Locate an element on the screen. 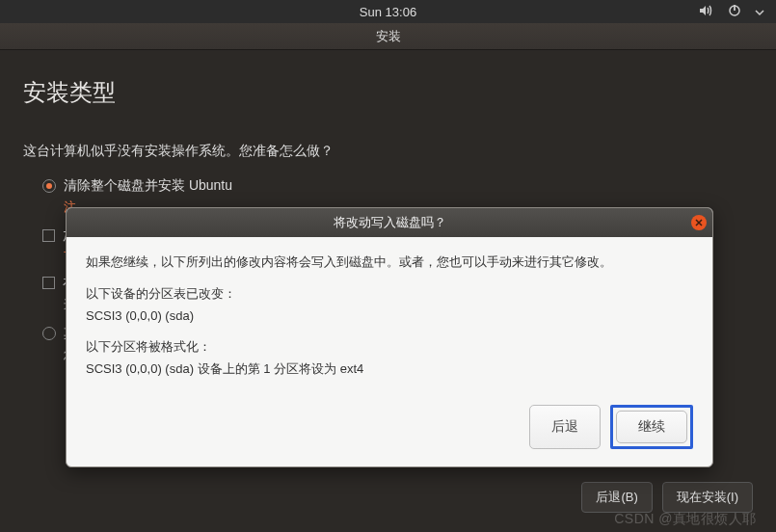  back-button: 后退(B) is located at coordinates (617, 497).